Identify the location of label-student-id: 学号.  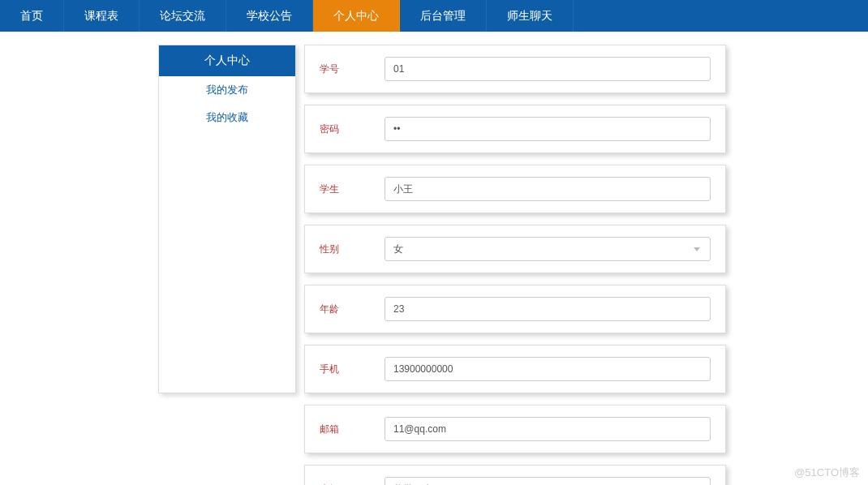
(352, 70).